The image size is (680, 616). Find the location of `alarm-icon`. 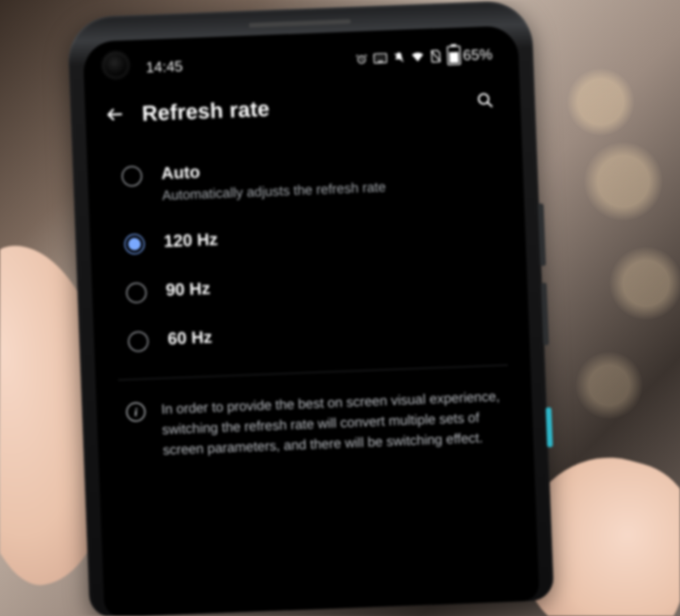

alarm-icon is located at coordinates (362, 59).